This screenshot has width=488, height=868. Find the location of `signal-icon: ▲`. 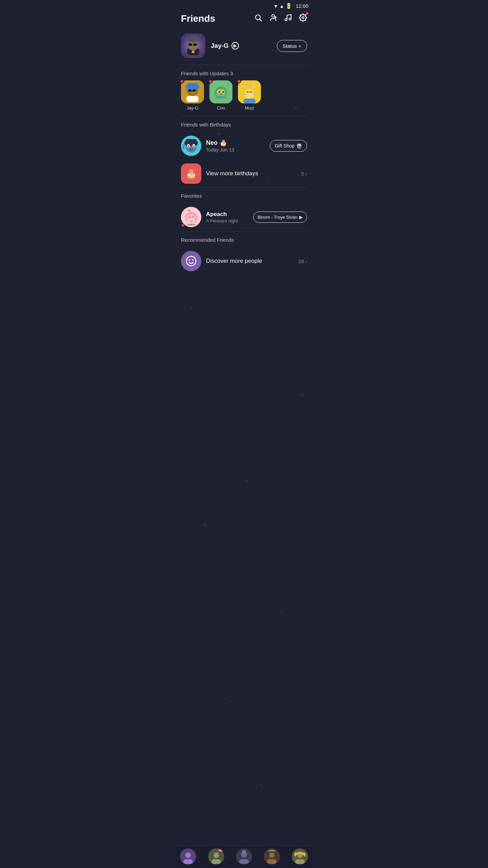

signal-icon: ▲ is located at coordinates (282, 6).